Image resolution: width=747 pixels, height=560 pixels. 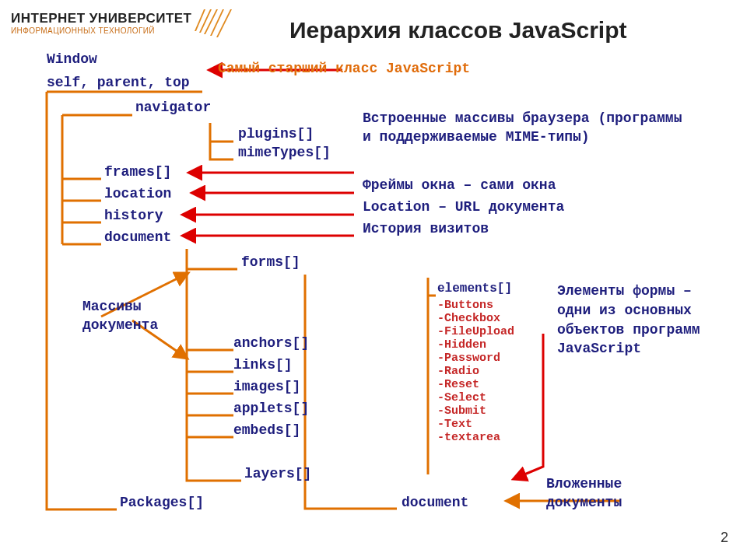 I want to click on page-title: Иерархия классов JavaScript, so click(x=458, y=30).